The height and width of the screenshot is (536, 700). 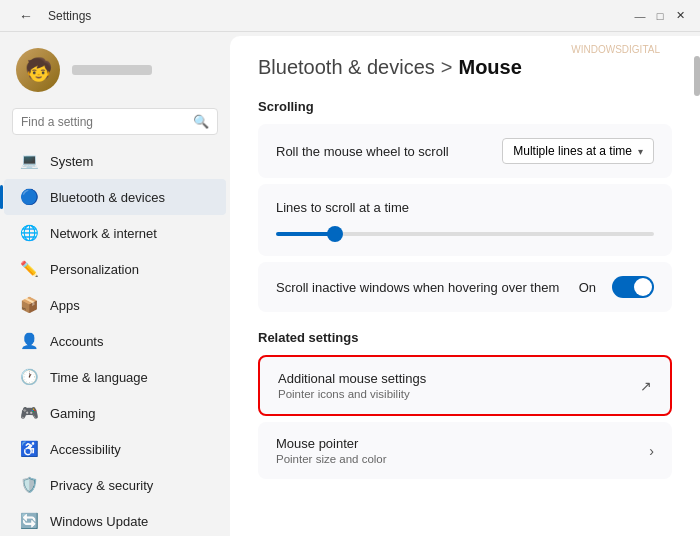 What do you see at coordinates (115, 68) in the screenshot?
I see `sidebar-profile: 🧒` at bounding box center [115, 68].